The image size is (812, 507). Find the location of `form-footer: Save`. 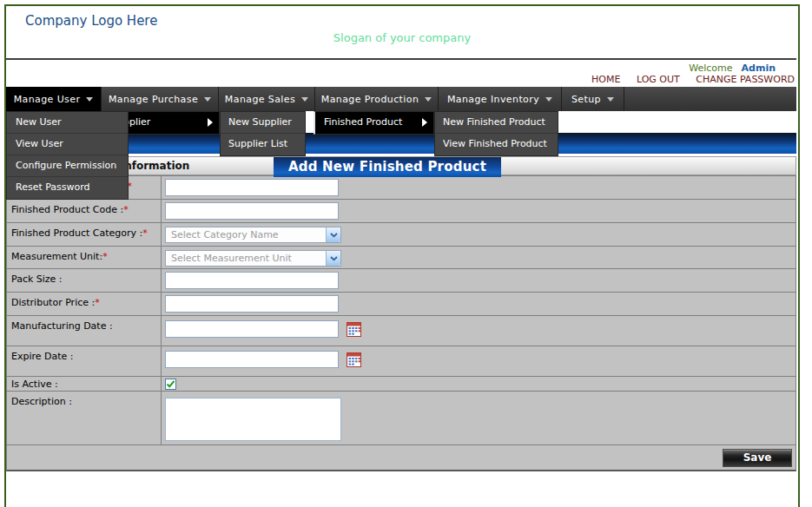

form-footer: Save is located at coordinates (401, 458).